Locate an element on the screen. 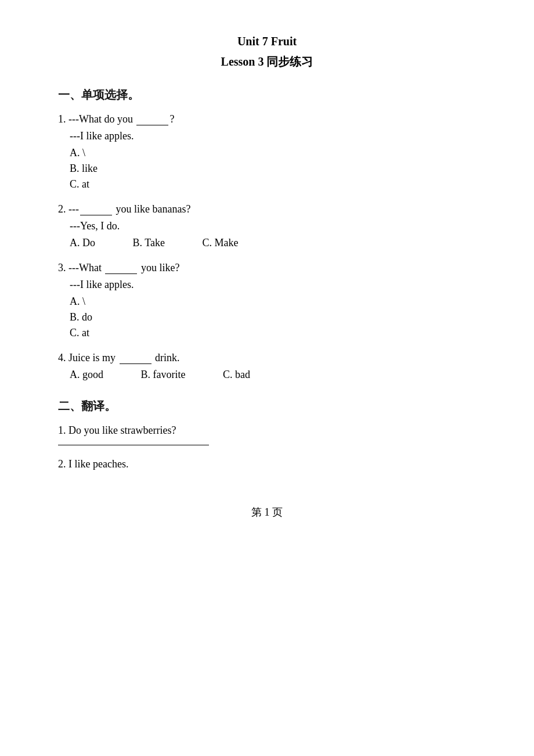 The image size is (534, 756). question-2-options-inline: A. Do B. Take C. Make is located at coordinates (273, 243).